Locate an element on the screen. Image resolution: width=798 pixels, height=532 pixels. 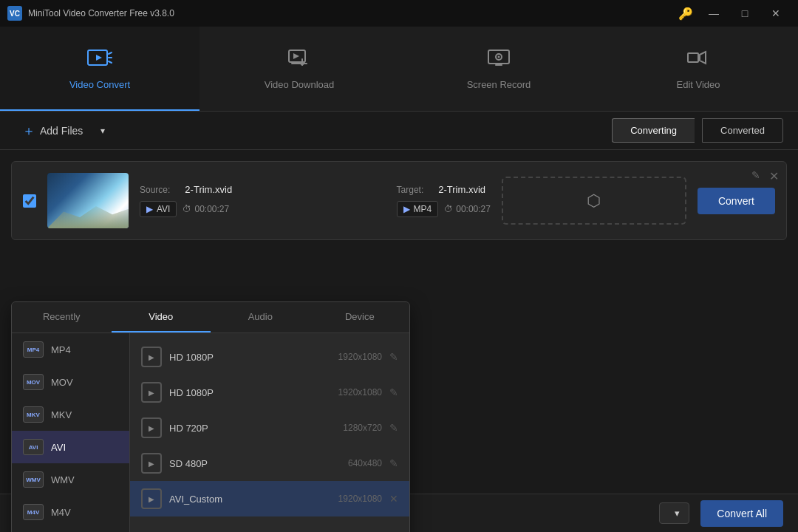
quality-res-4: 640x480 is located at coordinates (365, 463).